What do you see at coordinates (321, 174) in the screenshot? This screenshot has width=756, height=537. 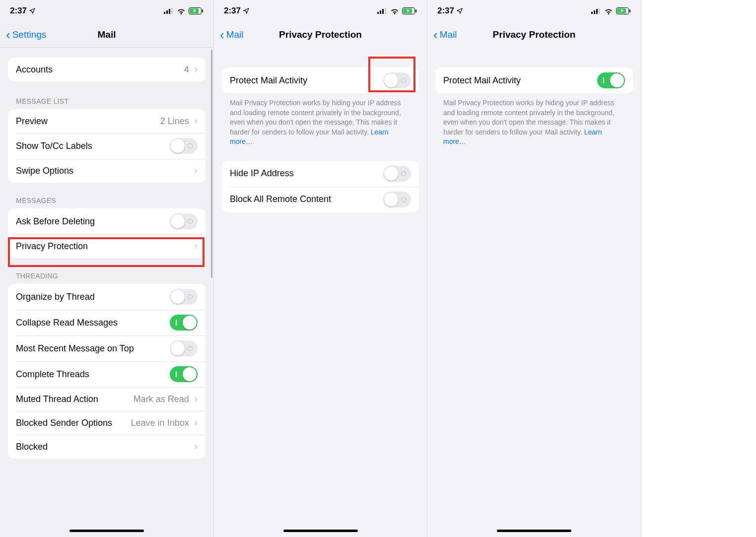 I see `row-hide-ip: Hide IP Address` at bounding box center [321, 174].